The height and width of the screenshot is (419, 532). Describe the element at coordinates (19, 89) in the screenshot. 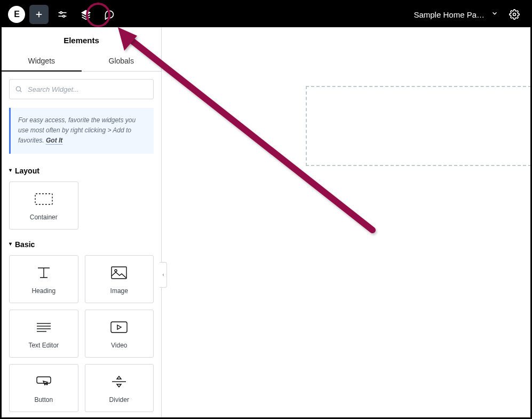

I see `search-icon` at that location.